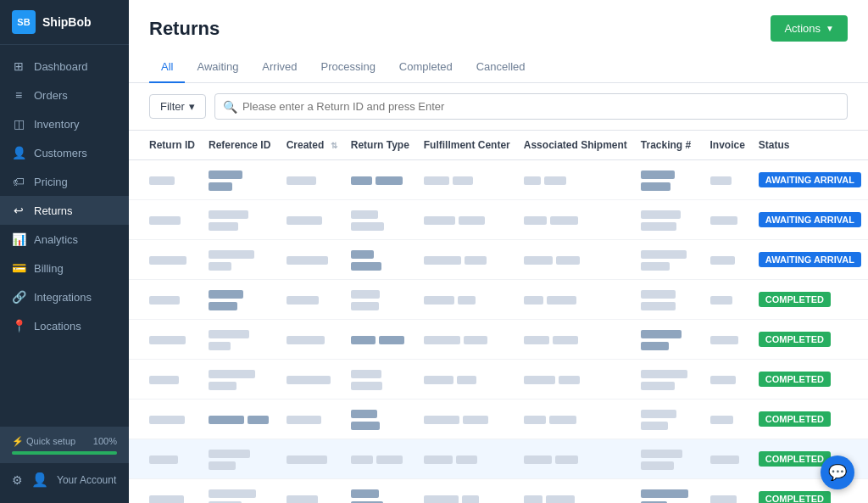 This screenshot has width=868, height=503. What do you see at coordinates (810, 146) in the screenshot?
I see `col-status: Status` at bounding box center [810, 146].